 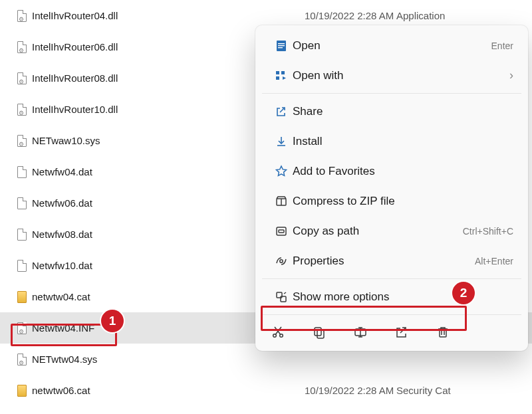 What do you see at coordinates (384, 261) in the screenshot?
I see `menu-properties-label: Properties` at bounding box center [384, 261].